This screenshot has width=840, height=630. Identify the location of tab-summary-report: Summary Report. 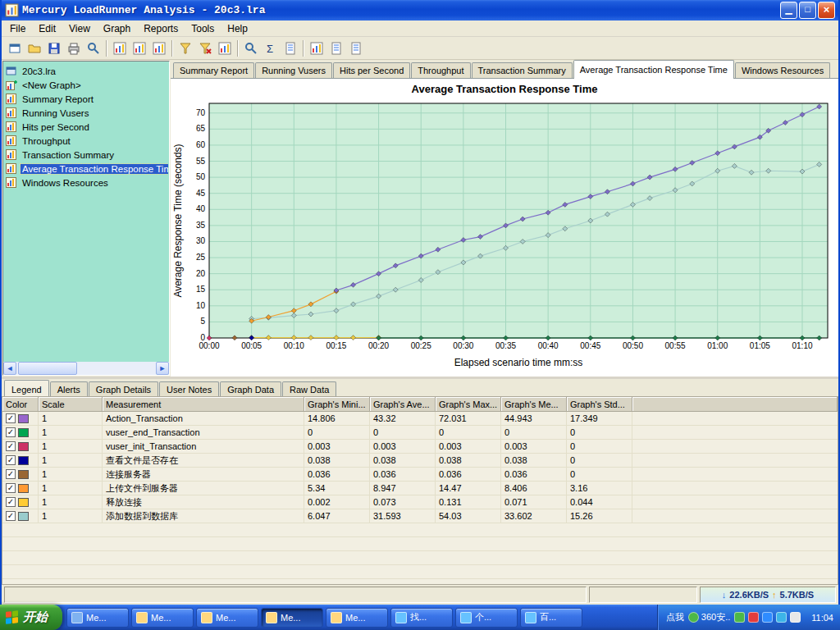
(213, 71).